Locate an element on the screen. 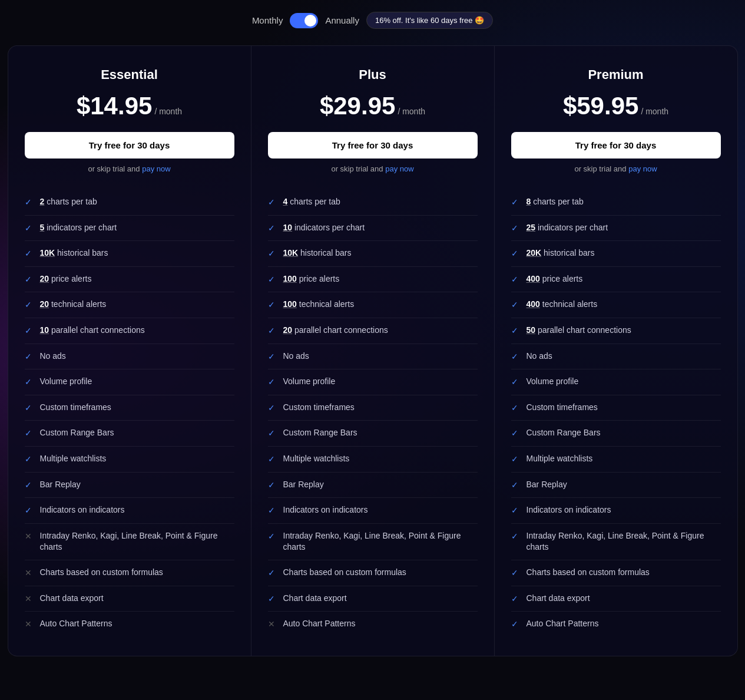 Image resolution: width=745 pixels, height=700 pixels. list-item: ✓Auto Chart Patterns is located at coordinates (616, 625).